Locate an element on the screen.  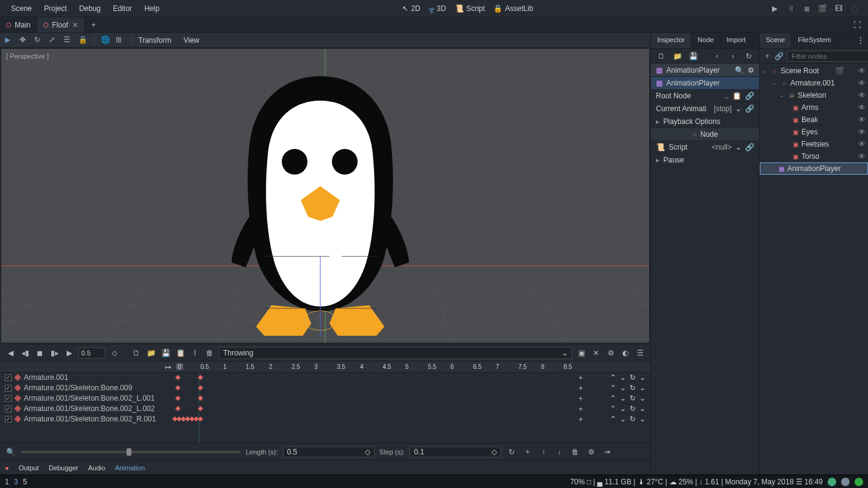
local-space-icon: 🌐 is located at coordinates (106, 40).